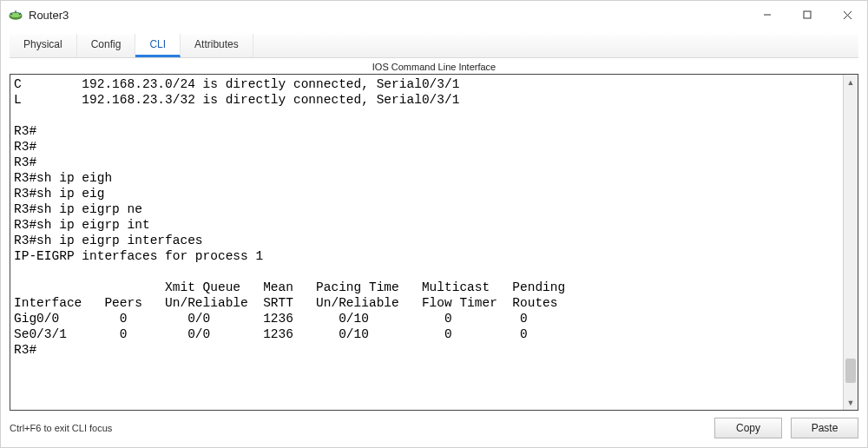 Image resolution: width=868 pixels, height=448 pixels. I want to click on tab-config: Config, so click(107, 45).